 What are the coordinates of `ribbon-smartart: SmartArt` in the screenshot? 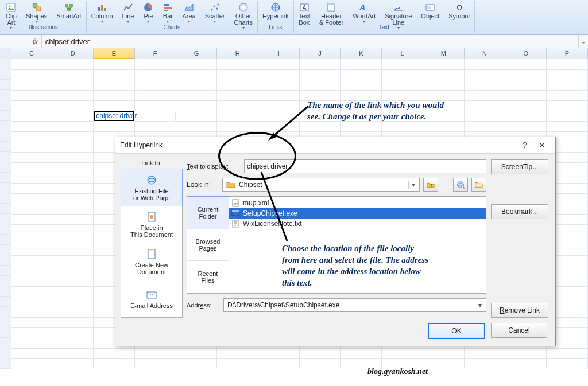 It's located at (69, 13).